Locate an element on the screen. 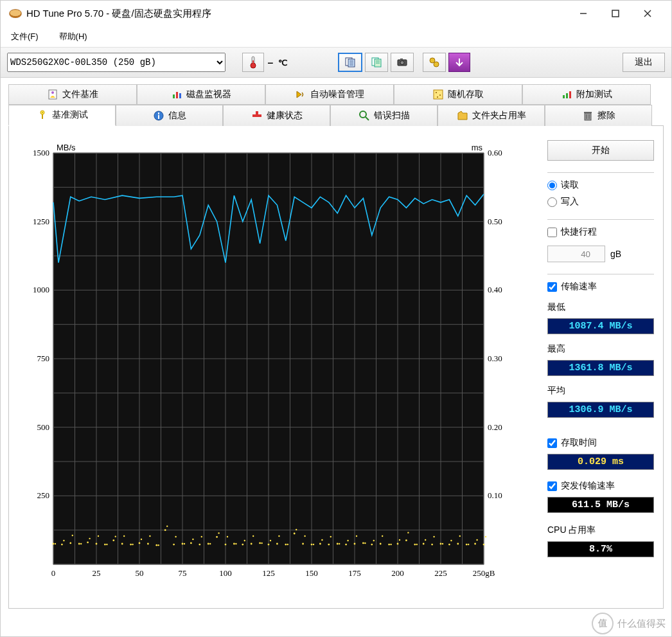  svg-text: 200 is located at coordinates (398, 573).